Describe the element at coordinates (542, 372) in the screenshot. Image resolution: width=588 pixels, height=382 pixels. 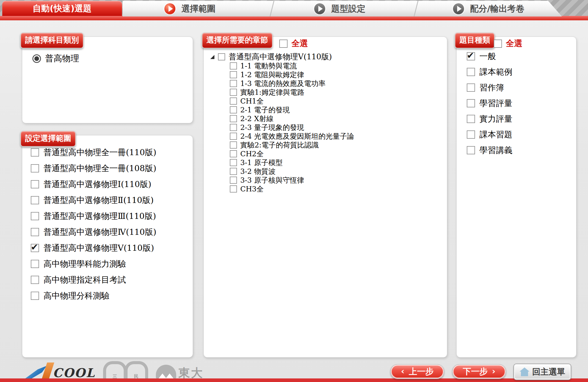
I see `return-main-menu-button: 回主選單` at that location.